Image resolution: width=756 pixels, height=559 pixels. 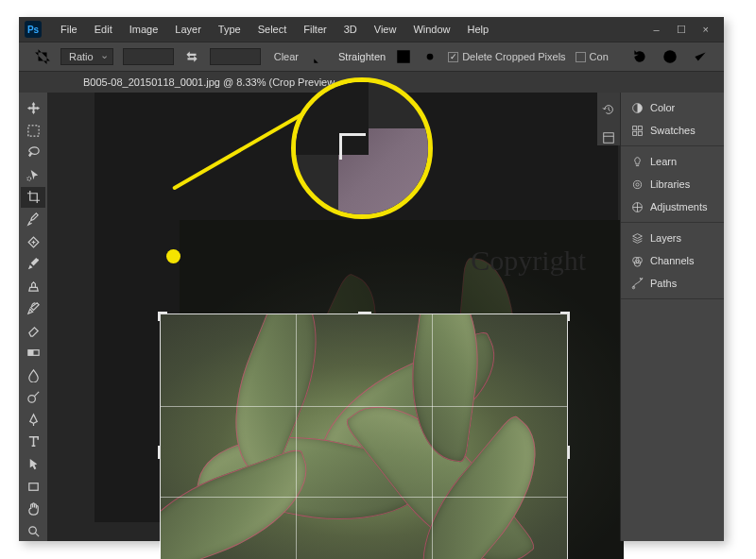 I want to click on panel-label: Adjustments, so click(x=679, y=207).